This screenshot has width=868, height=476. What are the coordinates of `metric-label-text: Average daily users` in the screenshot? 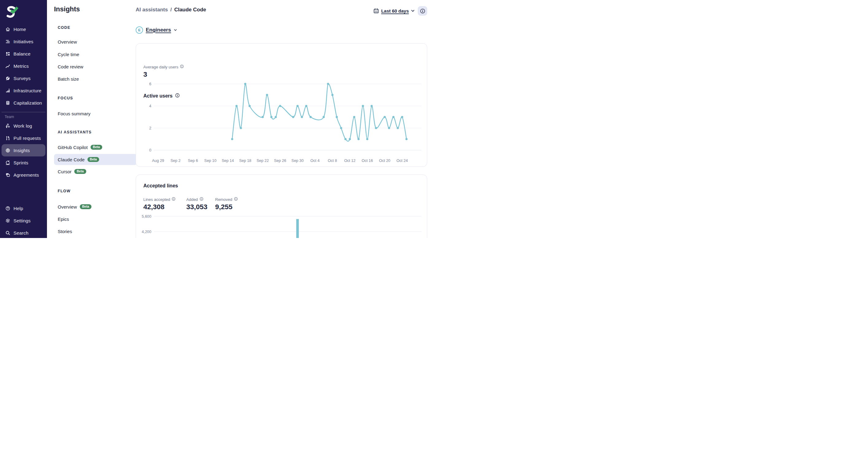 It's located at (161, 67).